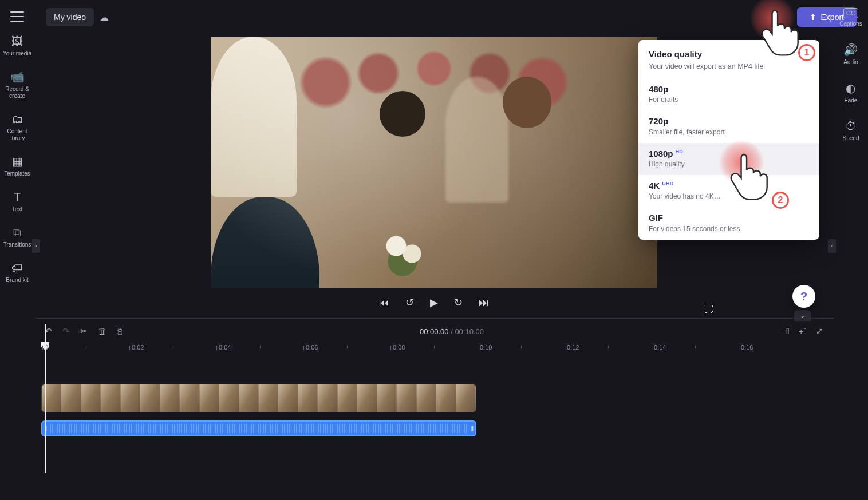 The height and width of the screenshot is (500, 868). Describe the element at coordinates (384, 303) in the screenshot. I see `skip-start-button: ⏮` at that location.